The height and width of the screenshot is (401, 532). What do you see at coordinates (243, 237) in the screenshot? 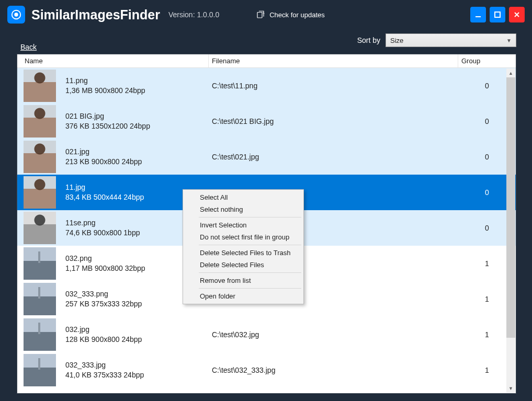
I see `menu-skip-first: Do not select first file in group` at bounding box center [243, 237].